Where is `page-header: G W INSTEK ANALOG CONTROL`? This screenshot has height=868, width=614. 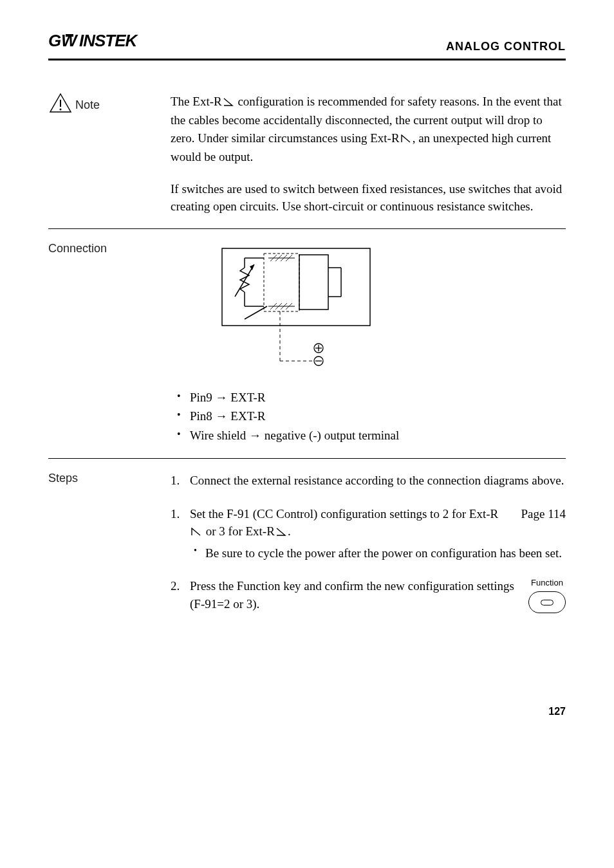 page-header: G W INSTEK ANALOG CONTROL is located at coordinates (307, 46).